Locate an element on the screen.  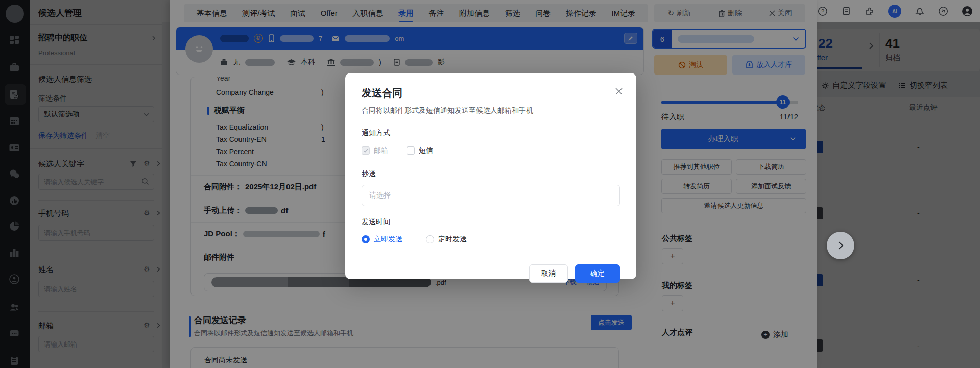
notify-method-label: 通知方式 is located at coordinates (491, 133).